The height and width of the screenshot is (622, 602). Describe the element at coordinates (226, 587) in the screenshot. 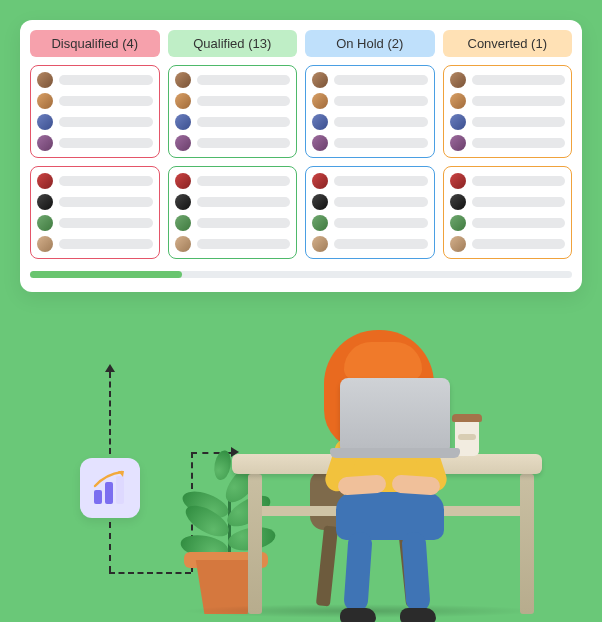

I see `plant-pot` at that location.